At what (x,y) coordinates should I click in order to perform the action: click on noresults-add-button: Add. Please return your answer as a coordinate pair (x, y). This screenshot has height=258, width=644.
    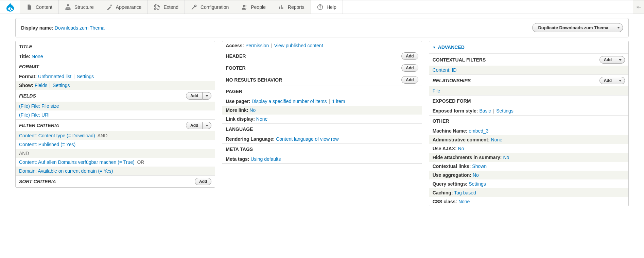
    Looking at the image, I should click on (410, 80).